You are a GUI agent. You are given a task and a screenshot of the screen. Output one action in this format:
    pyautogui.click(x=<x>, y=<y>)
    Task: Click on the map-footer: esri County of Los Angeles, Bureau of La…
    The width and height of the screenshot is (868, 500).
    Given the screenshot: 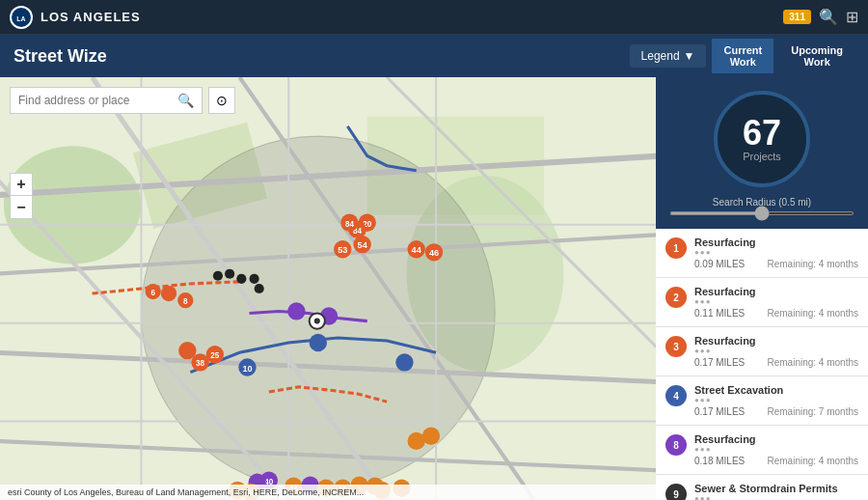 What is the action you would take?
    pyautogui.click(x=328, y=492)
    